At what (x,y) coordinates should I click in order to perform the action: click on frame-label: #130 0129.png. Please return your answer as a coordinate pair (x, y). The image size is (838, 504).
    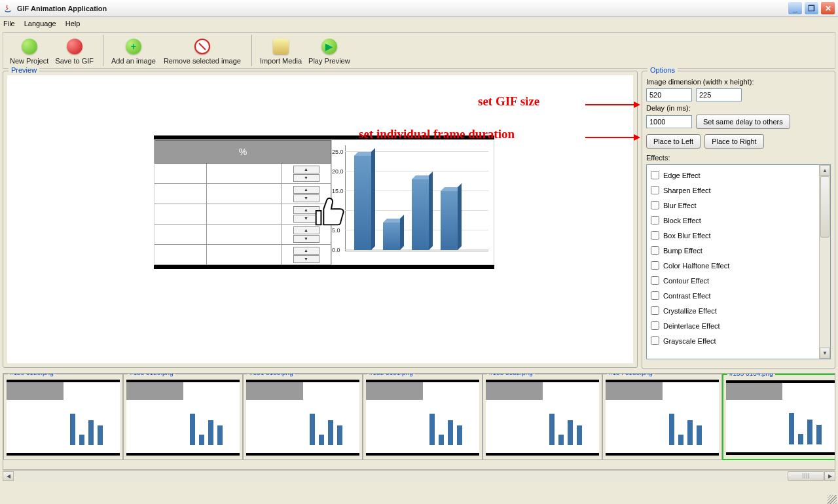
    Looking at the image, I should click on (152, 374).